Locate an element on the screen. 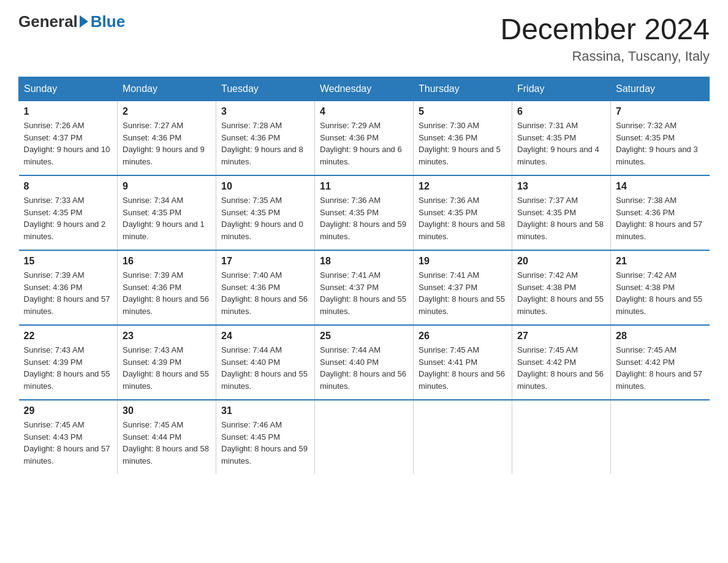 The height and width of the screenshot is (563, 728). day-info: Sunrise: 7:33 AMSunset: 4:35 PMDaylight:… is located at coordinates (69, 218).